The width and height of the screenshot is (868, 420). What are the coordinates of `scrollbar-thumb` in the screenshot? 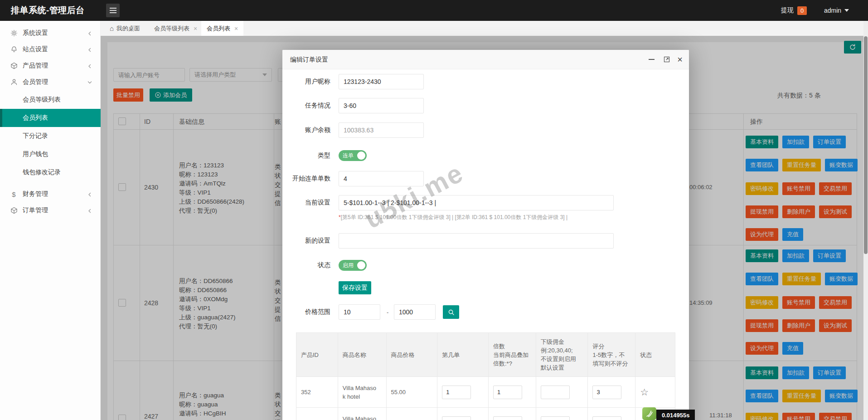 It's located at (866, 145).